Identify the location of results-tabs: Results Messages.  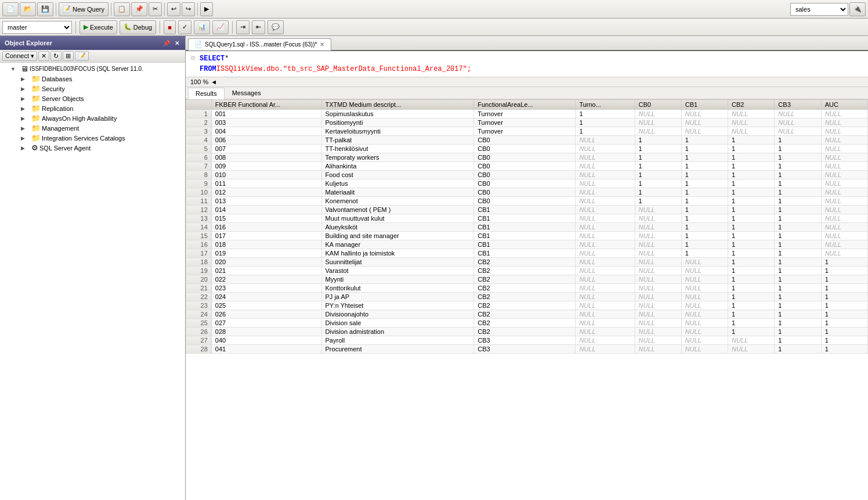
(527, 93).